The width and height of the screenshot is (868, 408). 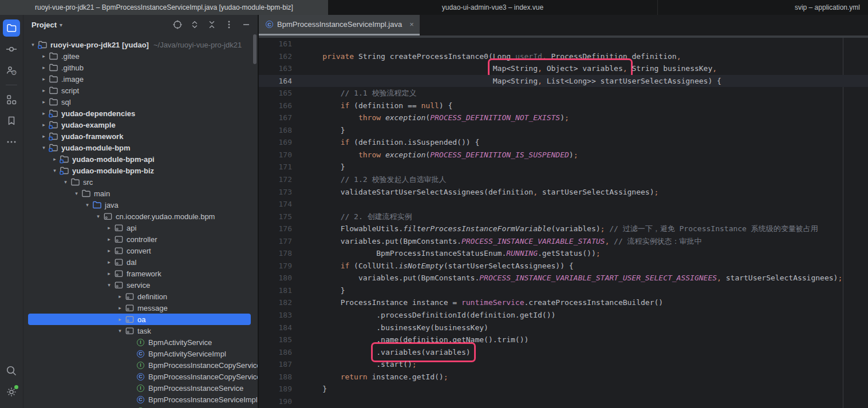 I want to click on toolstrip-commit-button, so click(x=11, y=49).